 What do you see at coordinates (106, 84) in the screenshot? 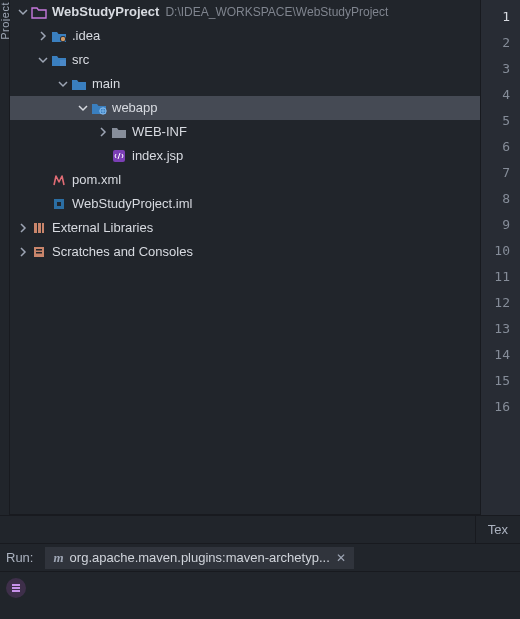
I see `tree-node-label: main` at bounding box center [106, 84].